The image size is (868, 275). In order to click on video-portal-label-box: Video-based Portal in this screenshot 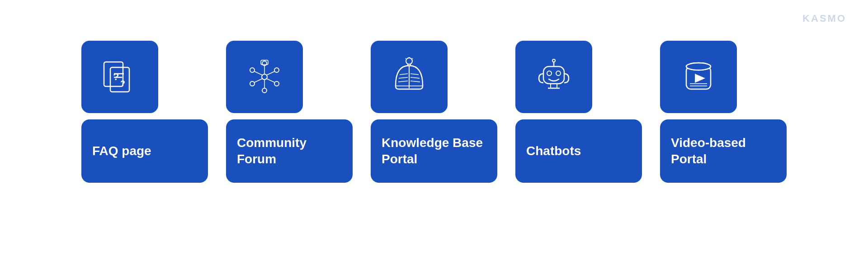, I will do `click(723, 151)`.